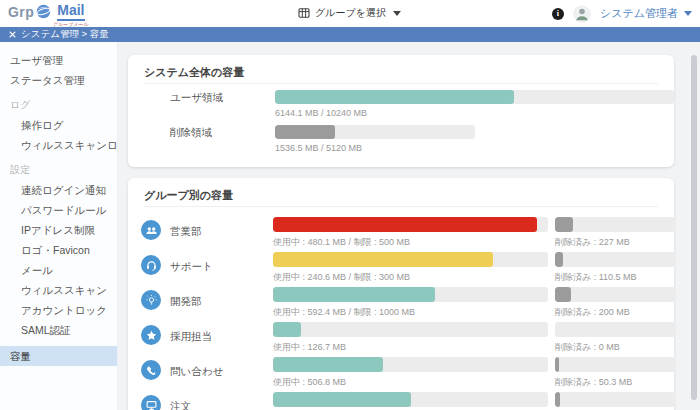 Image resolution: width=700 pixels, height=410 pixels. Describe the element at coordinates (151, 402) in the screenshot. I see `monitor-icon` at that location.